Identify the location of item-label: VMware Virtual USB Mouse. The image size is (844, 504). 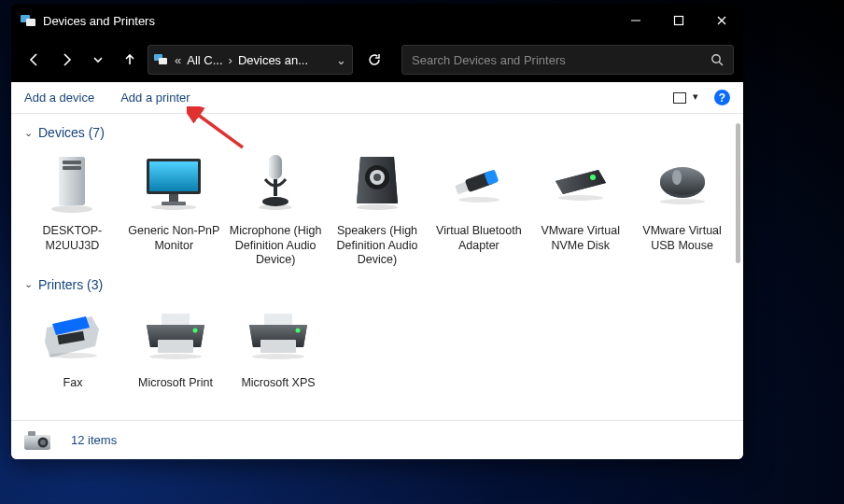
(682, 239).